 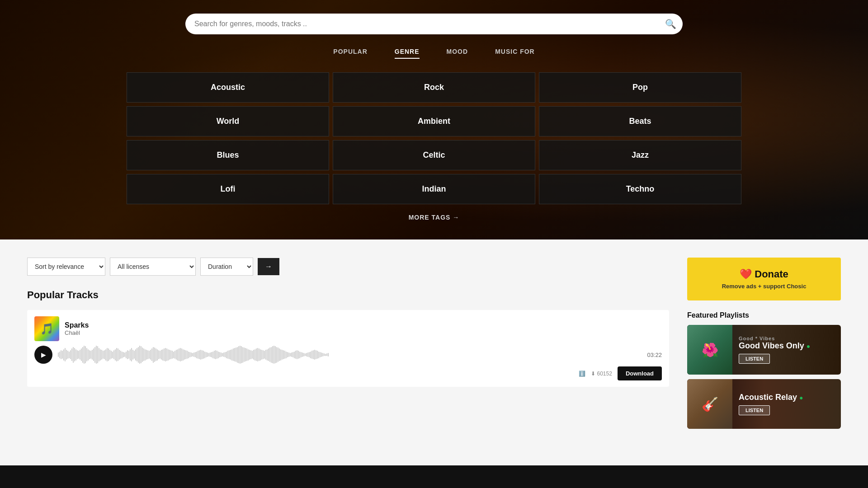 I want to click on playlist-card-acoustic: 🎸 Acoustic Relay ● LISTEN, so click(x=764, y=404).